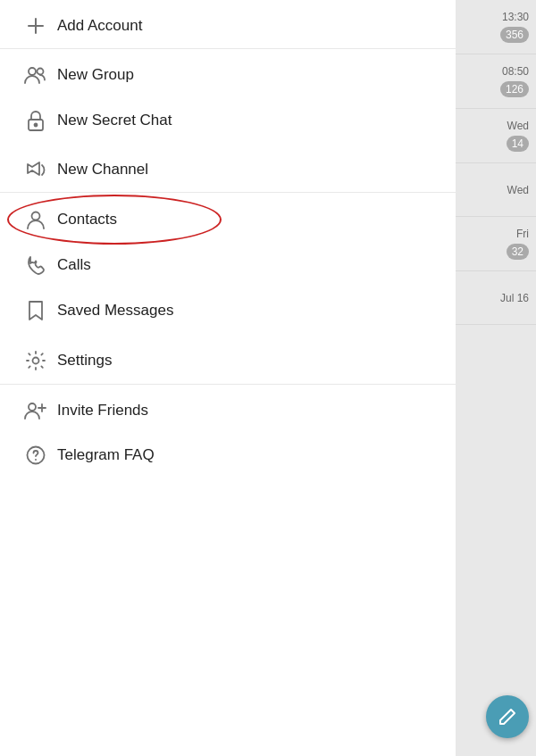 The height and width of the screenshot is (756, 536). What do you see at coordinates (115, 311) in the screenshot?
I see `saved-messages-label: Saved Messages` at bounding box center [115, 311].